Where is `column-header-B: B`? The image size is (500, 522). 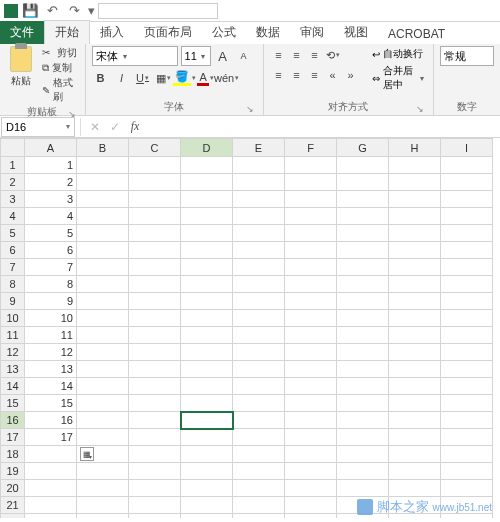
column-header-B: B is located at coordinates (103, 148).